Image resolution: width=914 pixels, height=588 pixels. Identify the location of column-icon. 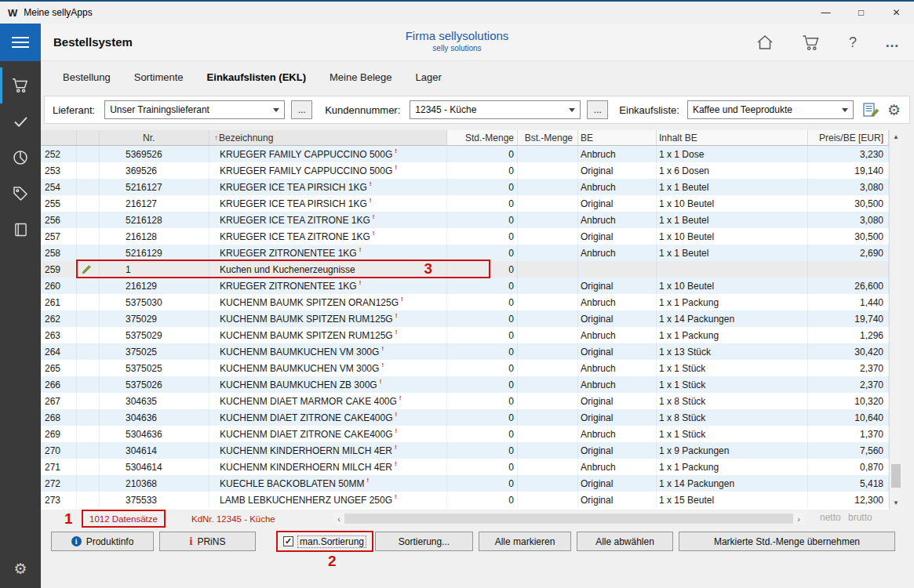
(88, 138).